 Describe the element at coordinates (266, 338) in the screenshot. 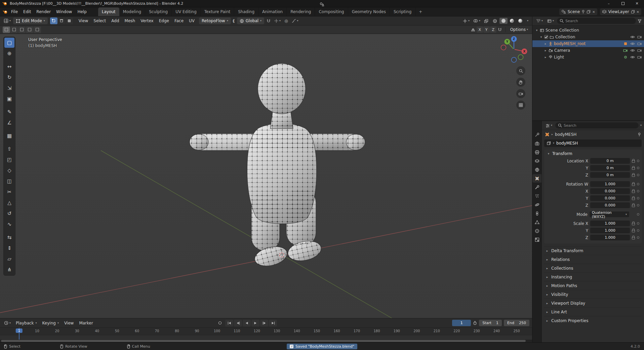

I see `timeline-track` at that location.